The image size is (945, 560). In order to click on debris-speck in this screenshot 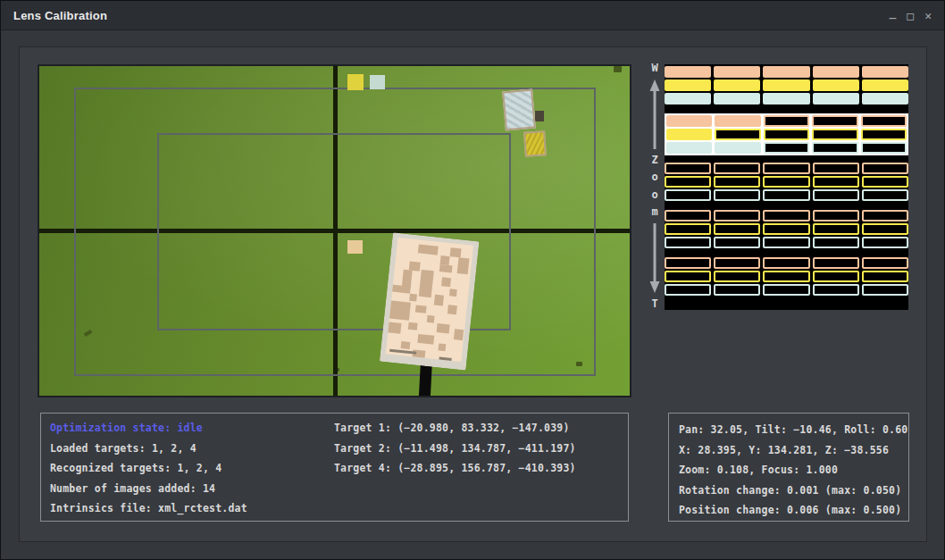, I will do `click(618, 70)`.